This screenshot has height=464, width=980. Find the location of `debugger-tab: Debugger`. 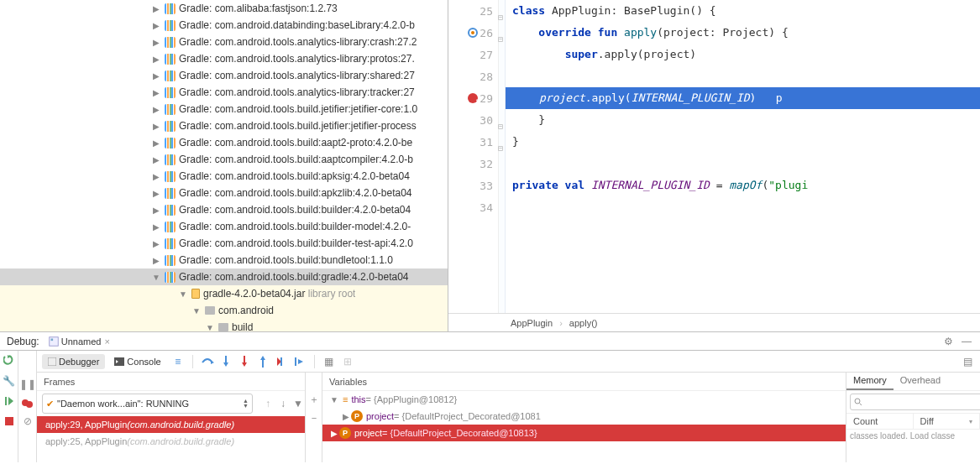

debugger-tab: Debugger is located at coordinates (74, 362).